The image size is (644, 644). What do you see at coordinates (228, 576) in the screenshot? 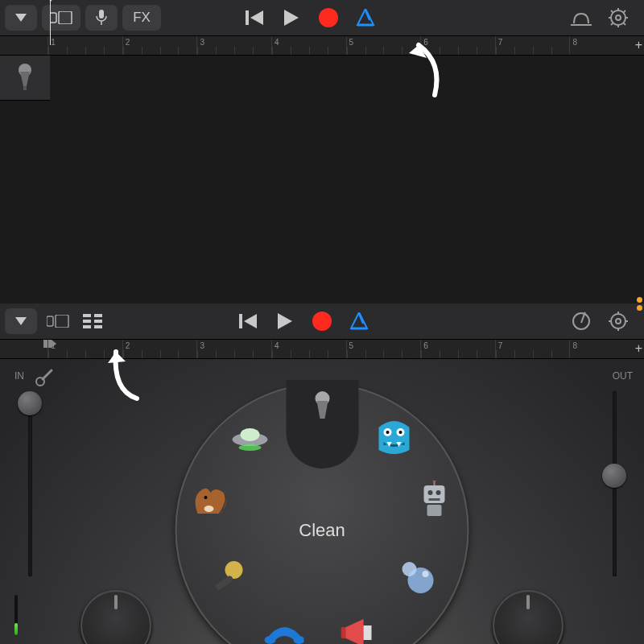
I see `preset-goldmic` at bounding box center [228, 576].